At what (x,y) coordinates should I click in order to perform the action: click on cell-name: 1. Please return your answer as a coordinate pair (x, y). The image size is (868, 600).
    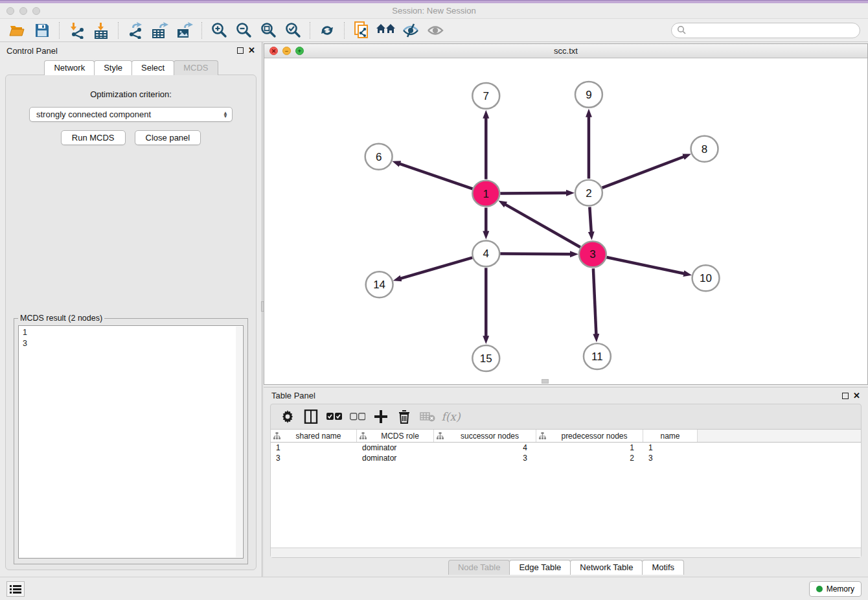
    Looking at the image, I should click on (670, 448).